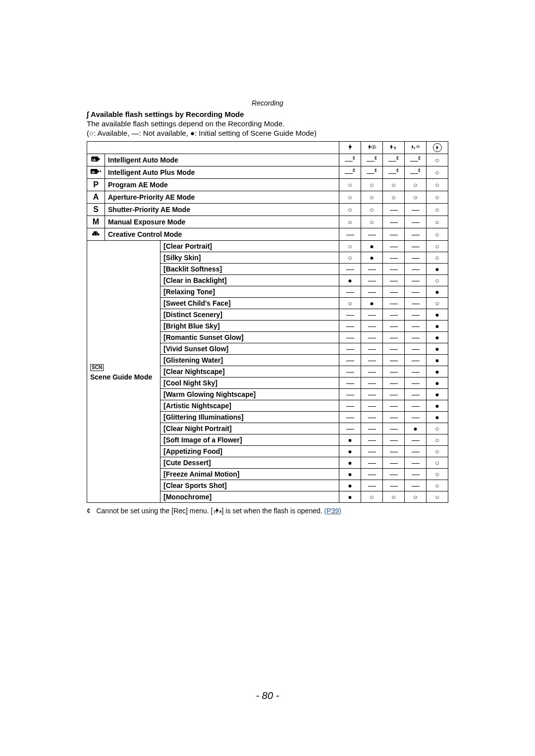 The width and height of the screenshot is (535, 756). What do you see at coordinates (96, 172) in the screenshot?
I see `mode-icon: iA+` at bounding box center [96, 172].